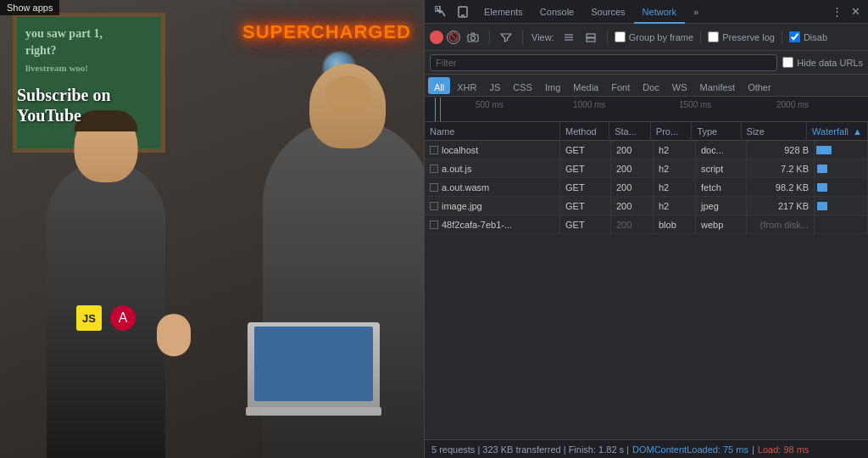 This screenshot has width=868, height=458. Describe the element at coordinates (841, 225) in the screenshot. I see `td-waterfall-blob` at that location.